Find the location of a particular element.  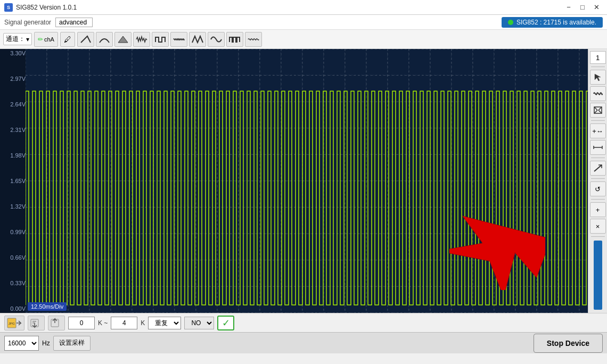

y-label-3: 2.31V is located at coordinates (14, 130).